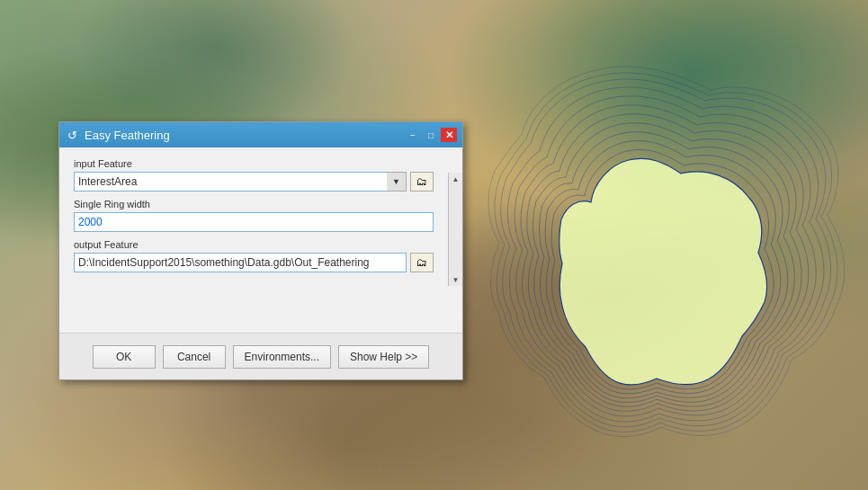  Describe the element at coordinates (254, 182) in the screenshot. I see `input-feature-row: ▼ 🗂` at that location.